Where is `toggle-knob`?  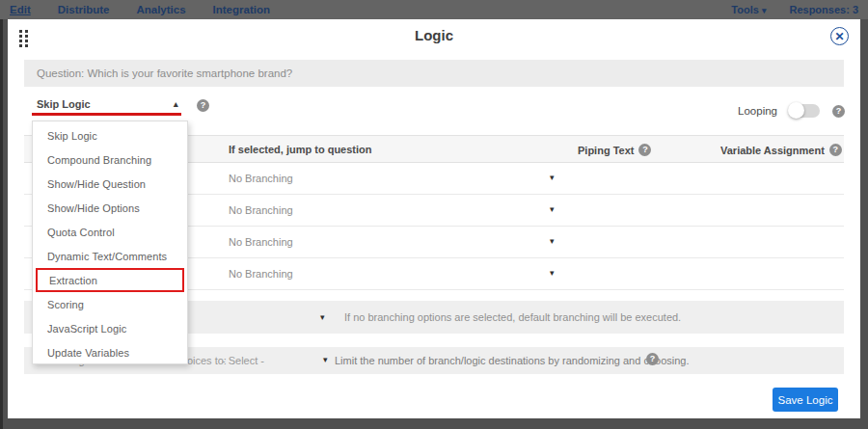 toggle-knob is located at coordinates (797, 110).